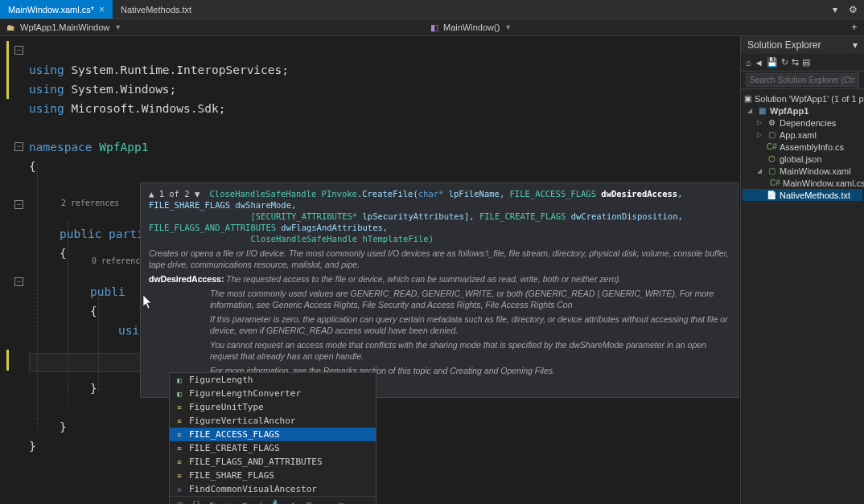  I want to click on file-node-app-xaml: ▷ ▢ App.xaml, so click(803, 135).